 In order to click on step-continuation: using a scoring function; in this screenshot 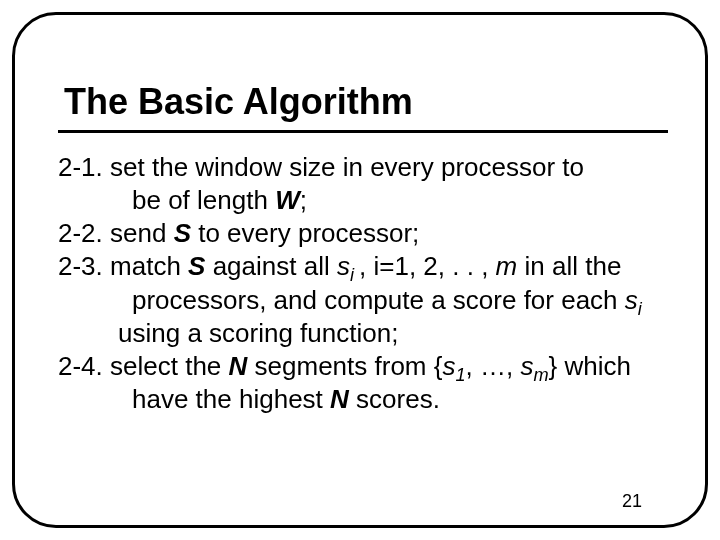, I will do `click(363, 334)`.